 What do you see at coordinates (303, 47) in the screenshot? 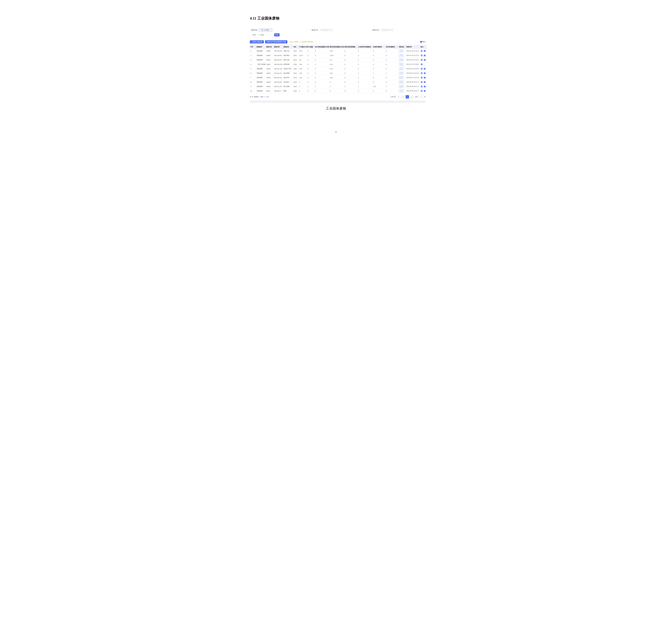
I see `column-header: 产生量总计(吨)` at bounding box center [303, 47].